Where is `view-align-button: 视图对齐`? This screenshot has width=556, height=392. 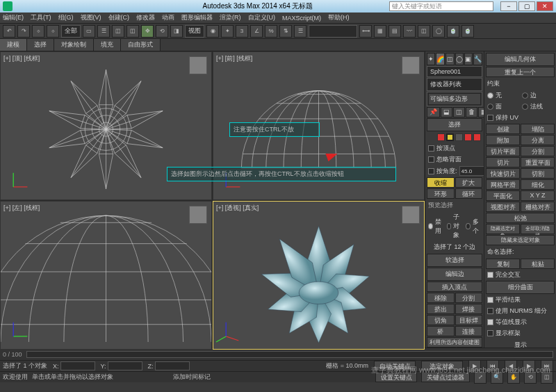
view-align-button: 视图对齐 is located at coordinates (503, 207).